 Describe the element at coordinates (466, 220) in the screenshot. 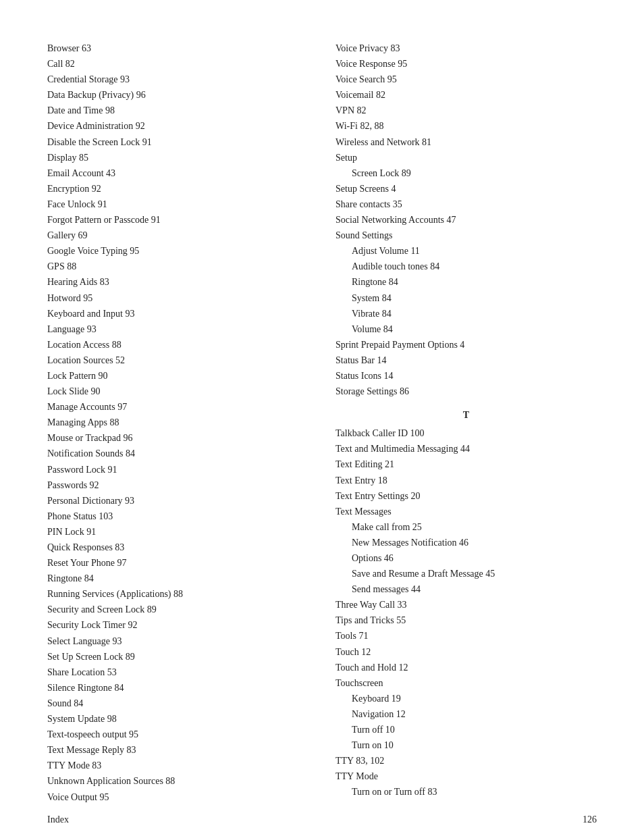

I see `list-item: Social Networking Accounts 47` at that location.